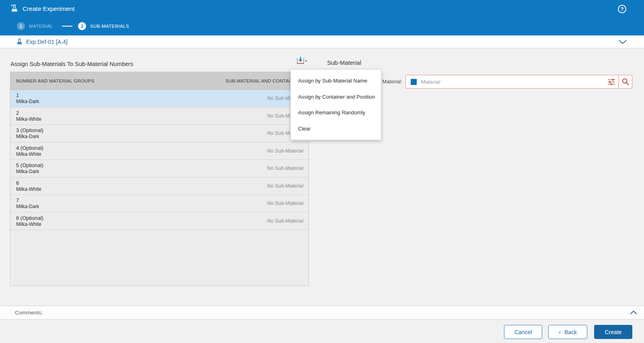 This screenshot has height=343, width=644. I want to click on step-connector-line, so click(67, 26).